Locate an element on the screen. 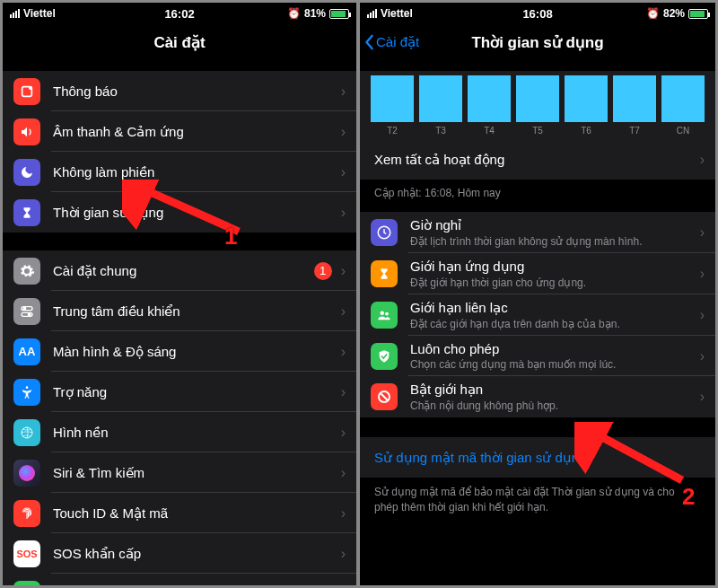 The image size is (718, 588). passcode-footer-note: Sử dụng mật mã để bảo mật cài đặt Thời g… is located at coordinates (538, 504).